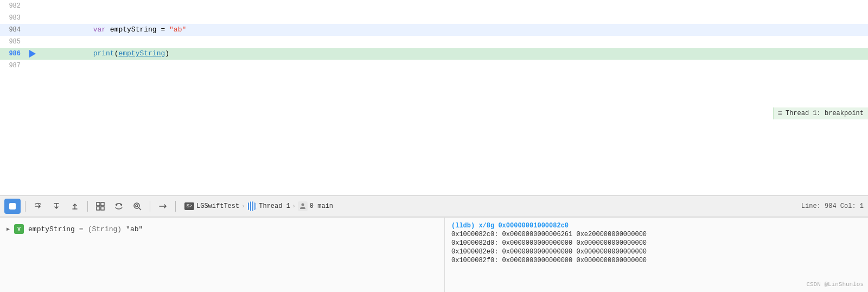 The image size is (868, 292). I want to click on chevron-2-icon: ›, so click(294, 206).